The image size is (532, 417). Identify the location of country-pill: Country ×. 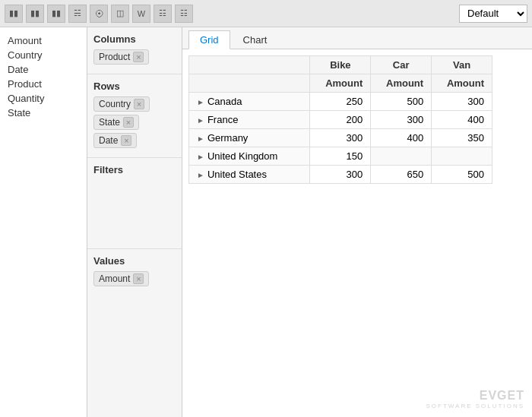
(122, 104).